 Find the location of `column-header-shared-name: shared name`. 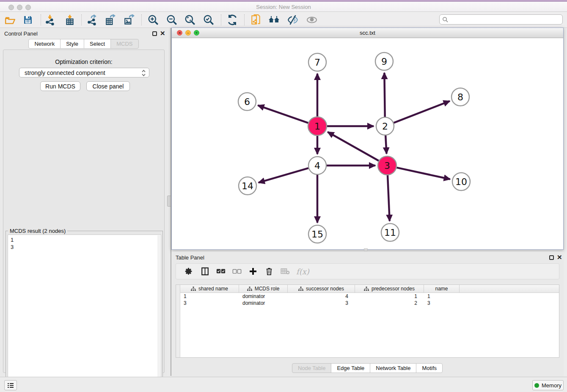

column-header-shared-name: shared name is located at coordinates (210, 289).